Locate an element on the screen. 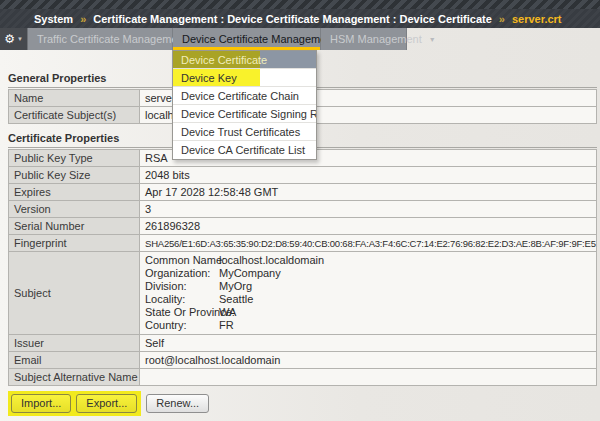  row-label: Public Key Type is located at coordinates (74, 158).